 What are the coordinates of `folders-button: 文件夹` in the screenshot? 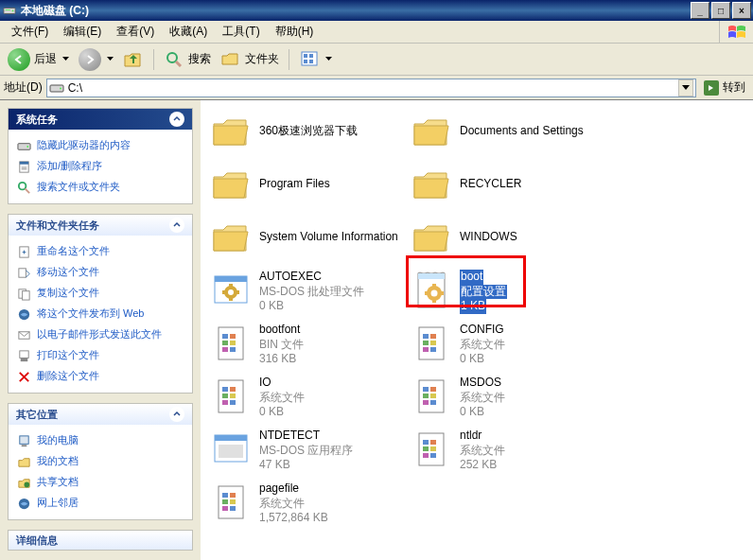 It's located at (250, 60).